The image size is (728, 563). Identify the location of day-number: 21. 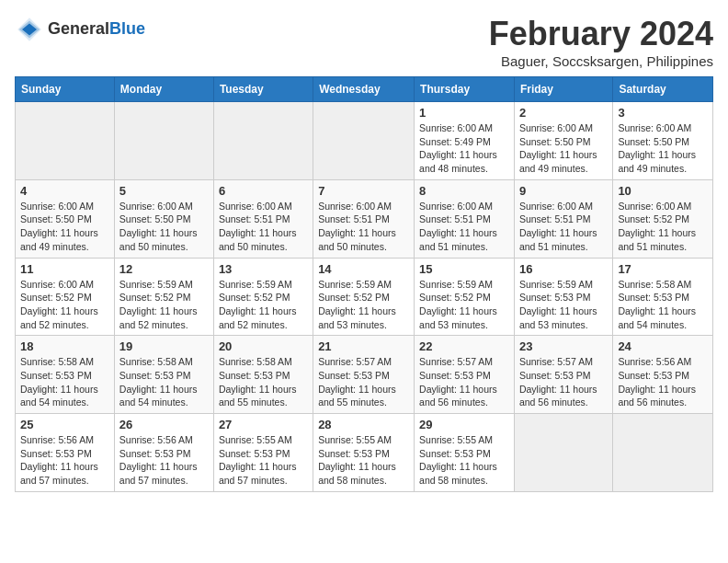
(364, 346).